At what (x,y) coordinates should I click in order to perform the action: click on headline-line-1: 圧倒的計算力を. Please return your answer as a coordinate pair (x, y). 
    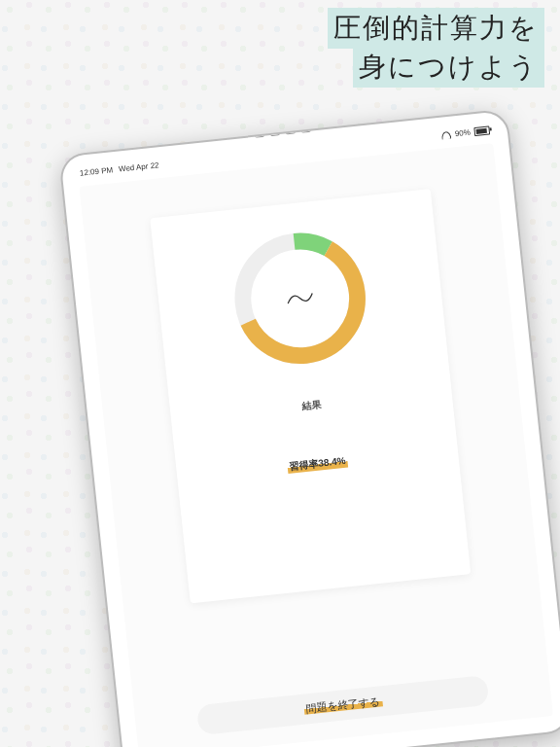
    Looking at the image, I should click on (436, 28).